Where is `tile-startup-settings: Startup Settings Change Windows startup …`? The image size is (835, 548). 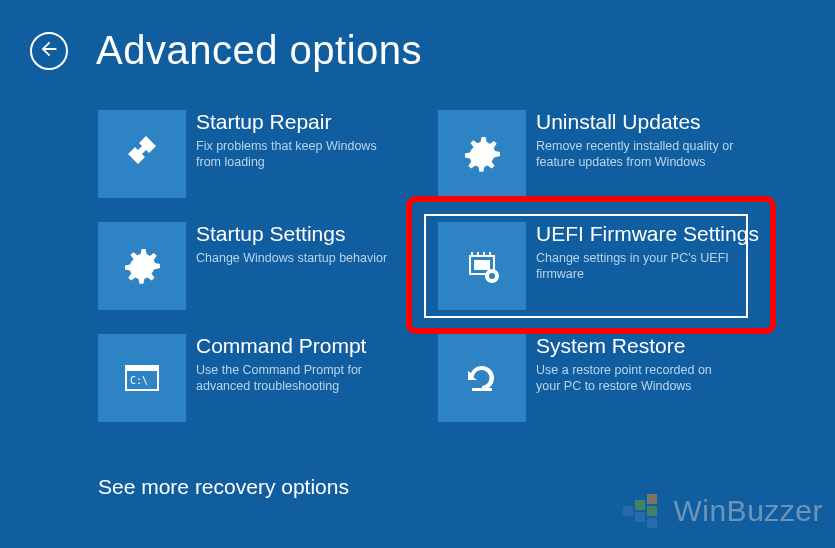
tile-startup-settings: Startup Settings Change Windows startup … is located at coordinates (263, 266).